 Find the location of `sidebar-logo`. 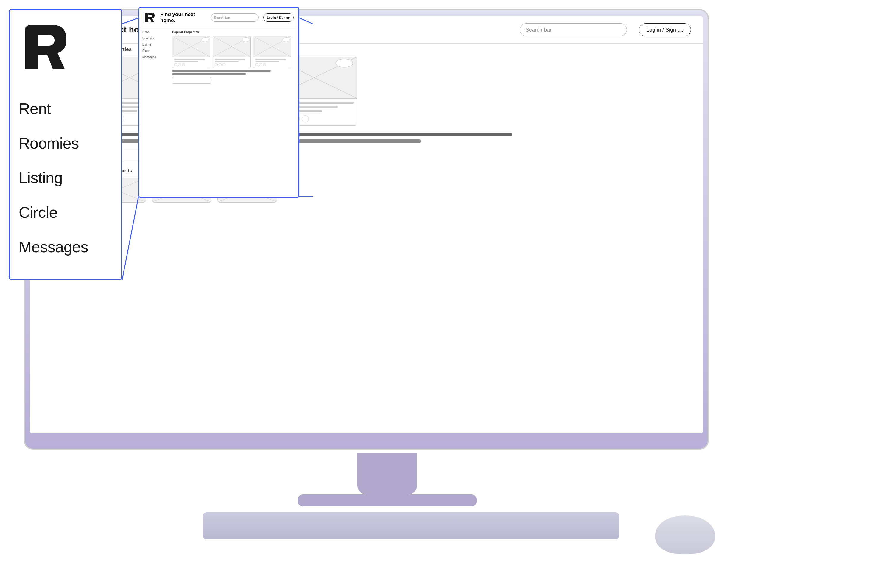

sidebar-logo is located at coordinates (66, 57).